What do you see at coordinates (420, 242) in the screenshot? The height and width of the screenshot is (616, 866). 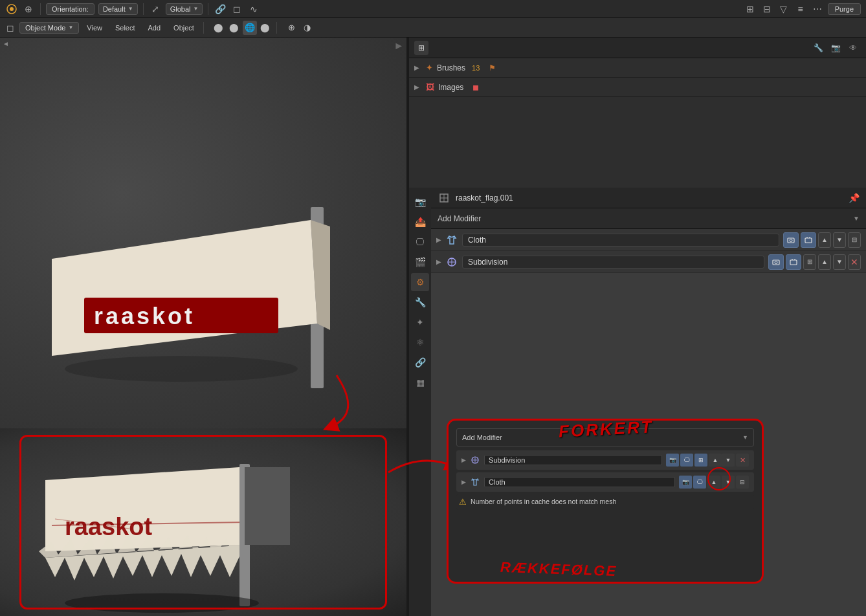 I see `props-icon-view: 🖵` at bounding box center [420, 242].